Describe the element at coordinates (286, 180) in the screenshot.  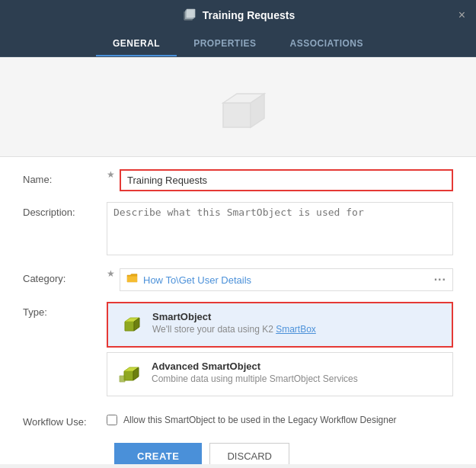
I see `name-input` at that location.